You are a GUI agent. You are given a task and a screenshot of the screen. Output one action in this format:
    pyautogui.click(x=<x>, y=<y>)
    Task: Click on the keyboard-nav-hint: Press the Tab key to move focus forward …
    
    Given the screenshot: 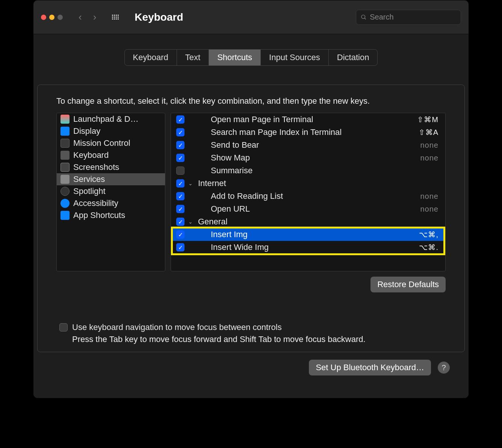 What is the action you would take?
    pyautogui.click(x=257, y=339)
    